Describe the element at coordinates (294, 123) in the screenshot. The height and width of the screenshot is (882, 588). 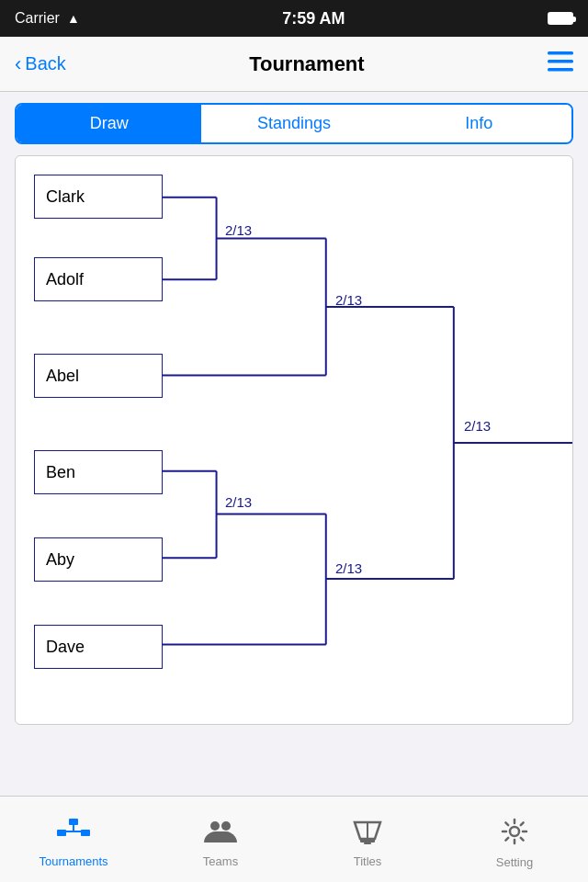
I see `tab-standings: Standings` at that location.